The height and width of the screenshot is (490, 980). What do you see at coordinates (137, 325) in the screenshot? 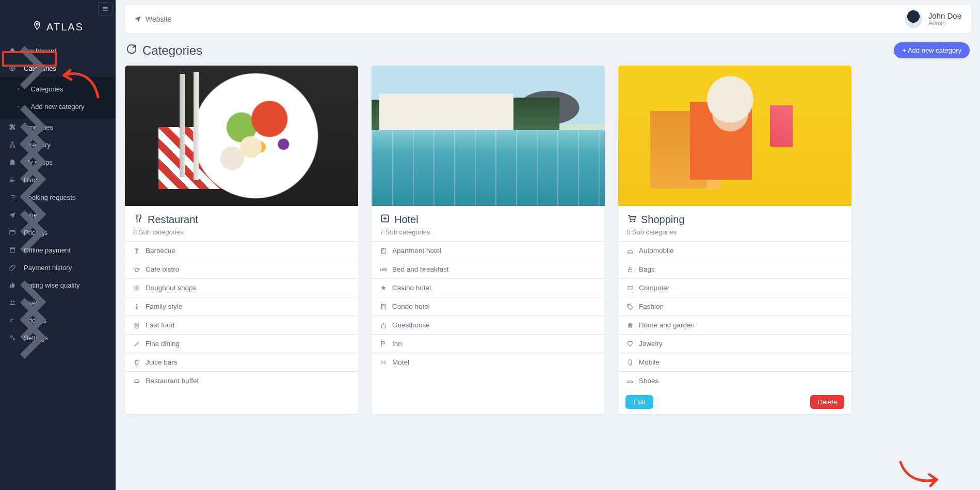
I see `burger-icon` at bounding box center [137, 325].